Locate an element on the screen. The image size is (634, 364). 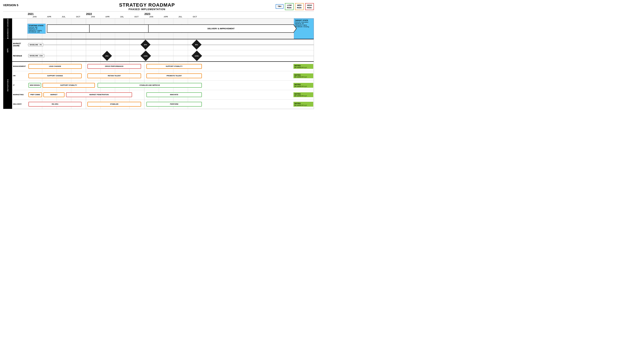
timeline-header: 2021 JAN APR JUL OCT 2022 JAN APR JUL OC… is located at coordinates (171, 15).